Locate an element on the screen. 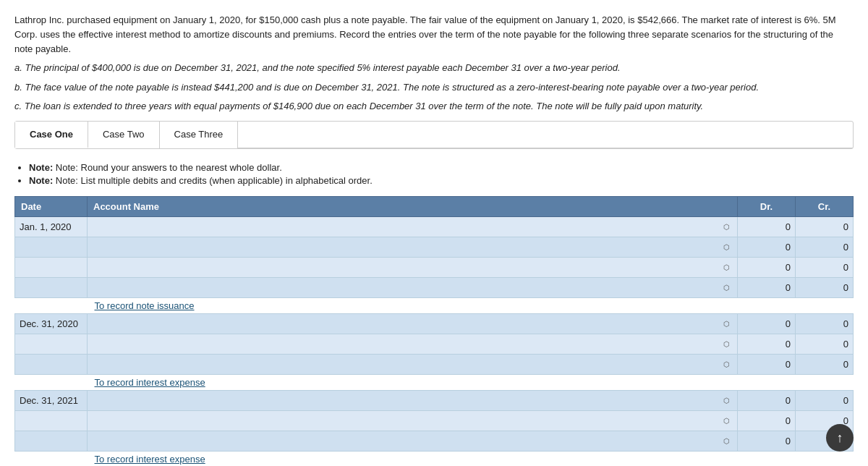 This screenshot has width=868, height=466. tab-case-three: Case Three is located at coordinates (200, 135).